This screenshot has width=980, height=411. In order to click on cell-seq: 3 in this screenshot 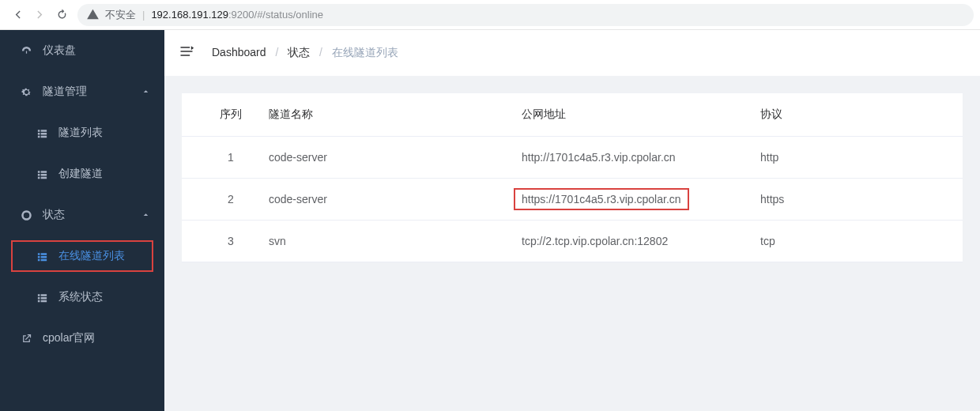, I will do `click(221, 242)`.